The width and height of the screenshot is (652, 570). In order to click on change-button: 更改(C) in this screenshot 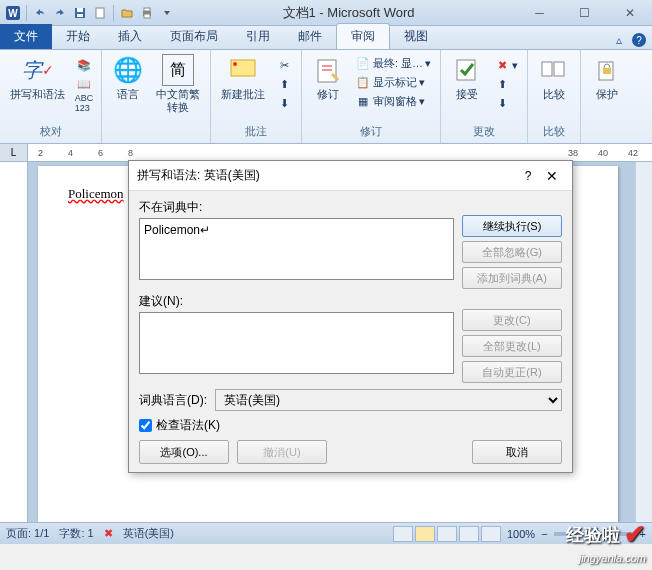, I will do `click(512, 320)`.